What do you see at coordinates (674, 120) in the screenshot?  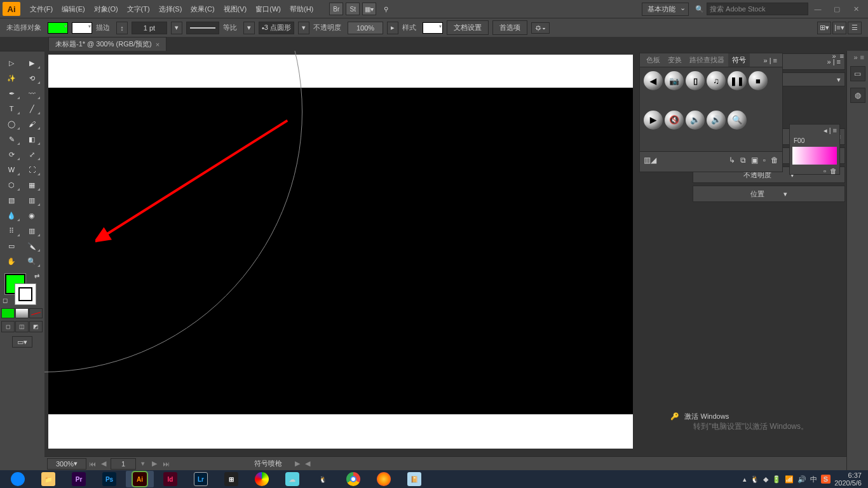 I see `symbol-mute: 🔇` at bounding box center [674, 120].